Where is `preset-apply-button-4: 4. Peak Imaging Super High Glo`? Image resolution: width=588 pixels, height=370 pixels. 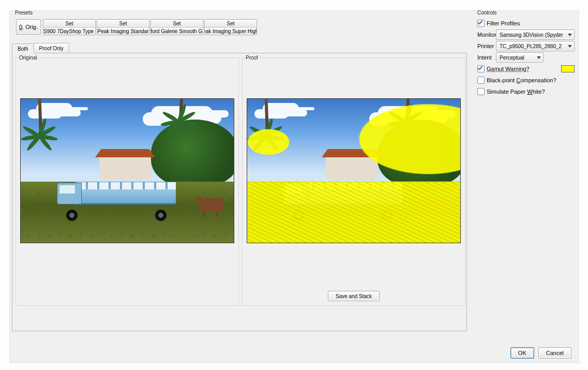 preset-apply-button-4: 4. Peak Imaging Super High Glo is located at coordinates (231, 31).